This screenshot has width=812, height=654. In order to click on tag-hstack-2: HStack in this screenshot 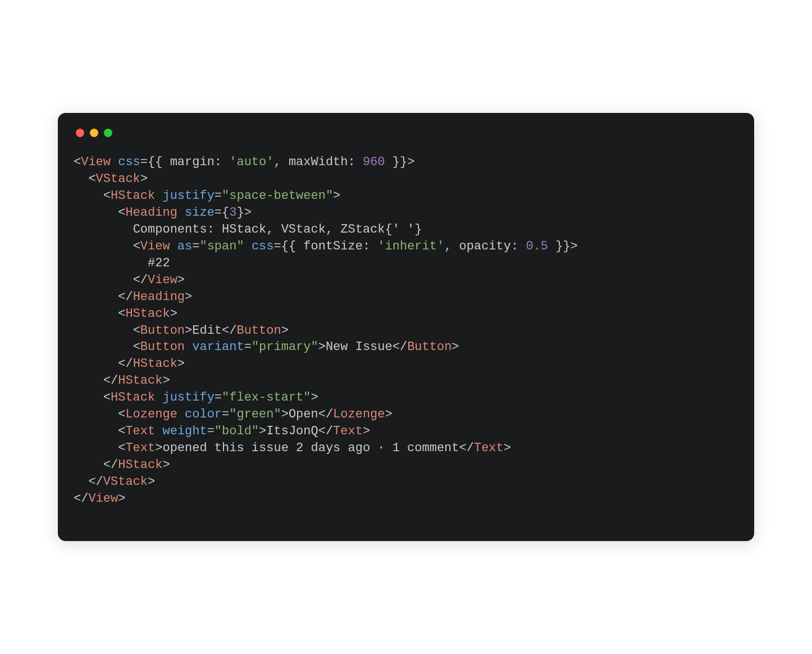, I will do `click(147, 314)`.